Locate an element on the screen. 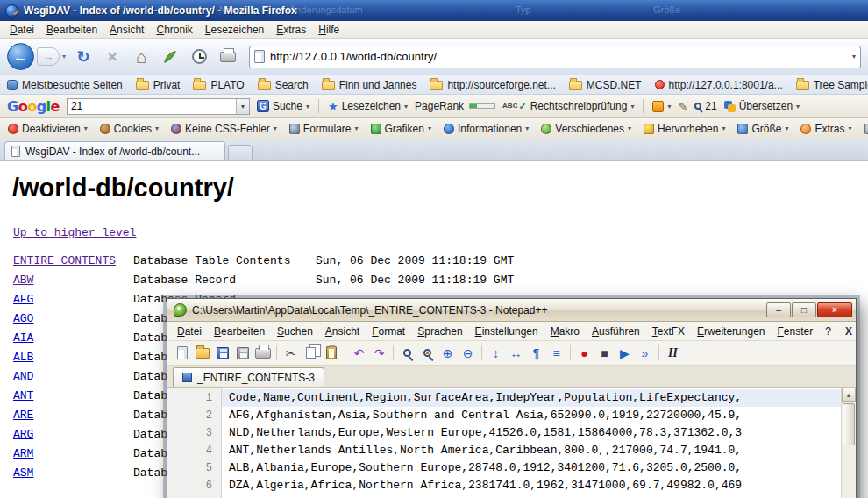  menu-ansicht: Ansicht is located at coordinates (126, 30).